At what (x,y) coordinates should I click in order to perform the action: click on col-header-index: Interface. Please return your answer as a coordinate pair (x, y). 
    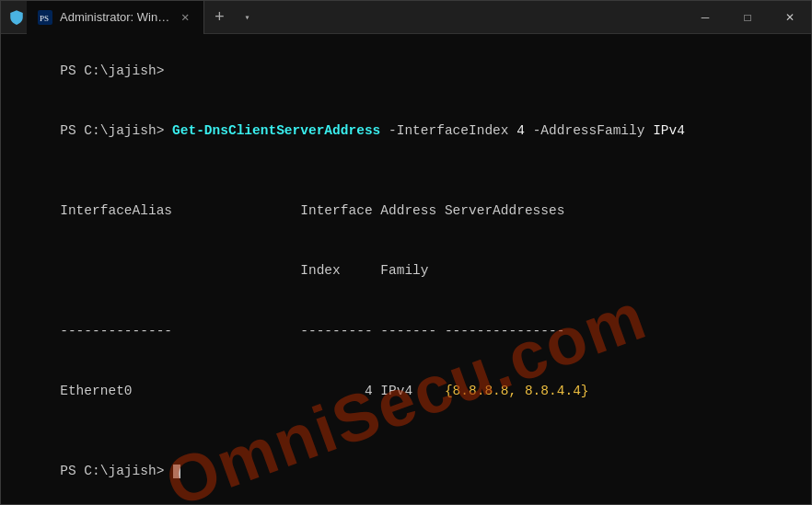
    Looking at the image, I should click on (341, 211).